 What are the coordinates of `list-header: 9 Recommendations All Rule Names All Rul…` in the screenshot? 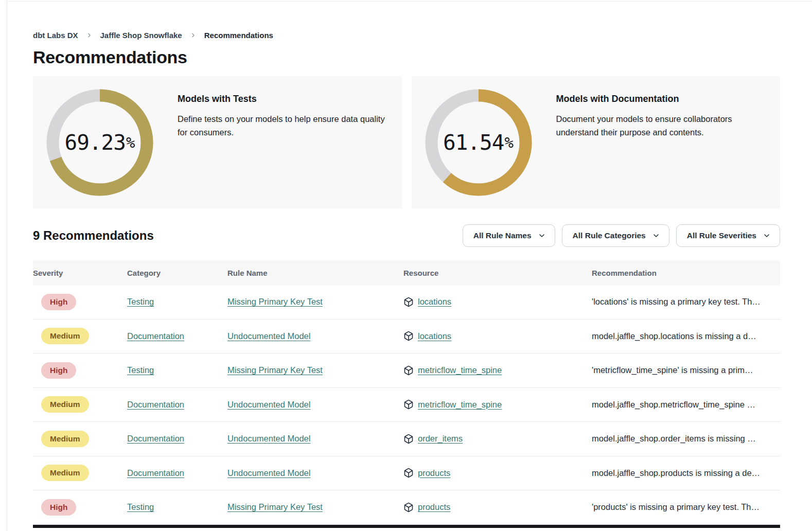 It's located at (407, 236).